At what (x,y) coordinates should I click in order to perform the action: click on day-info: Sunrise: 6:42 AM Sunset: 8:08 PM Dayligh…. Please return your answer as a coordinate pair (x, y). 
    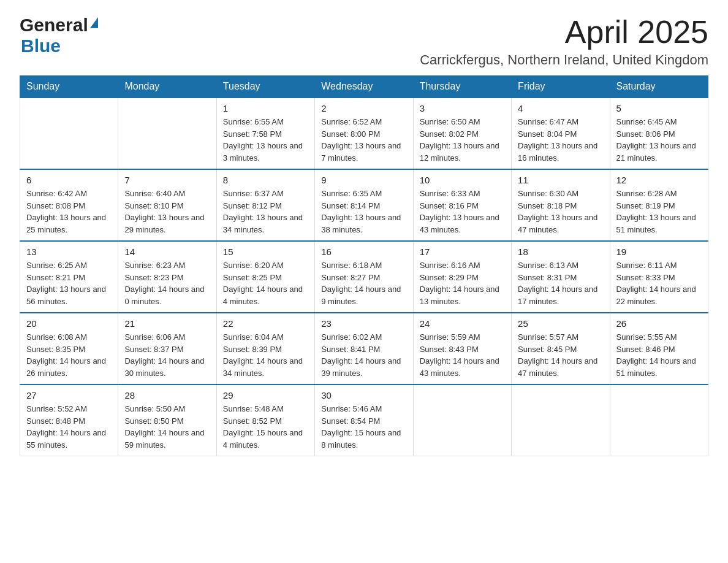
    Looking at the image, I should click on (69, 212).